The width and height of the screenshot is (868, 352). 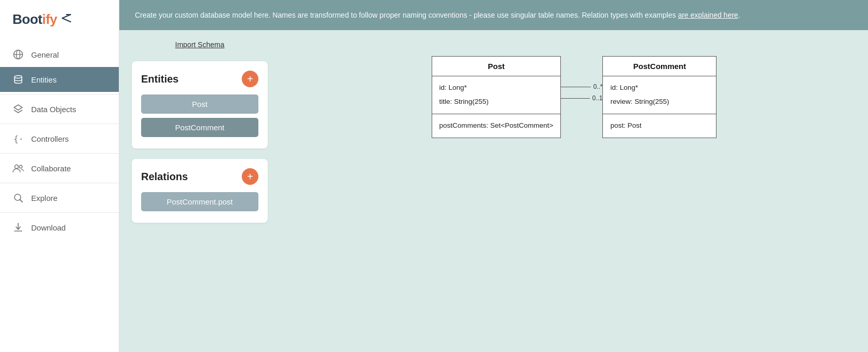 I want to click on logo-ify: ify, so click(x=50, y=20).